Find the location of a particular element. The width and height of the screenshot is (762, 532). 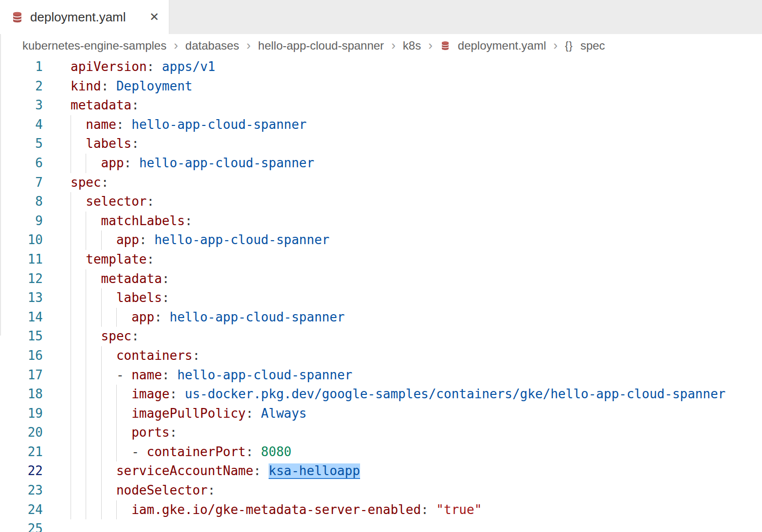

code-line: 6app: hello-app-cloud-spanner is located at coordinates (381, 163).